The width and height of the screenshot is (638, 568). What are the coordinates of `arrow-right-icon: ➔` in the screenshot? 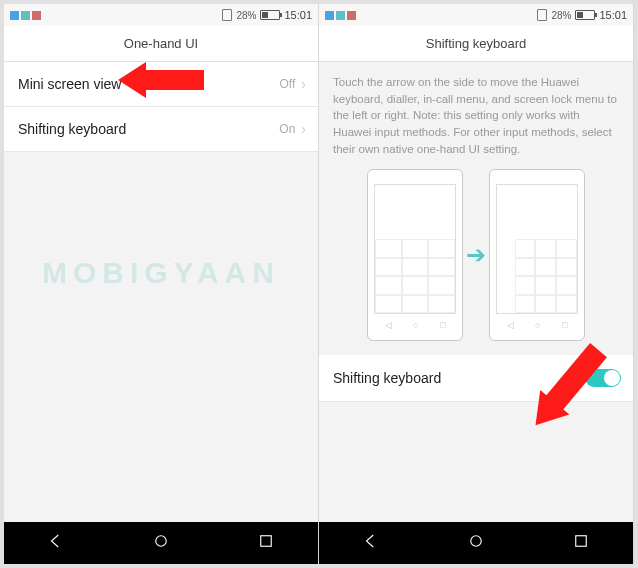 It's located at (476, 255).